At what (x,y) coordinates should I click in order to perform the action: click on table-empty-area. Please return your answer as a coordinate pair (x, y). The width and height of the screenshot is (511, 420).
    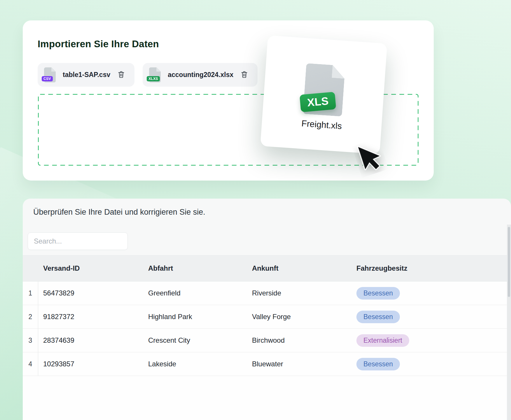
    Looking at the image, I should click on (267, 398).